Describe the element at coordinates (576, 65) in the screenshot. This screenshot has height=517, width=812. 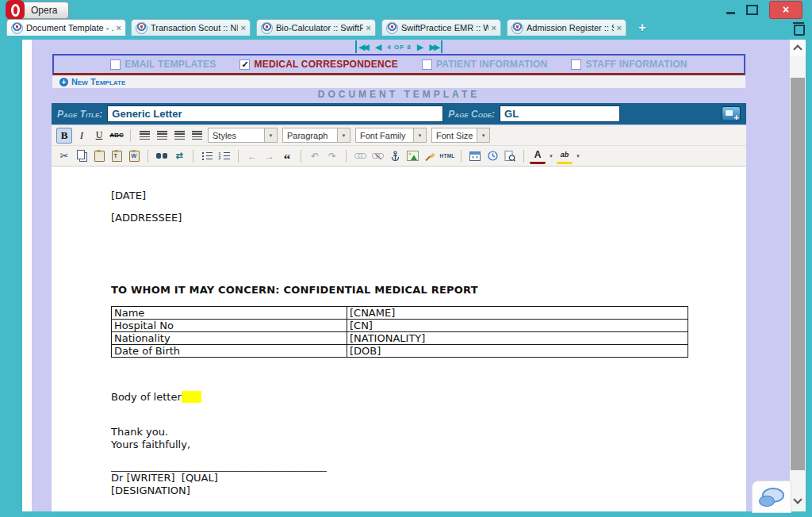
I see `staff-information-checkbox: ✓` at that location.